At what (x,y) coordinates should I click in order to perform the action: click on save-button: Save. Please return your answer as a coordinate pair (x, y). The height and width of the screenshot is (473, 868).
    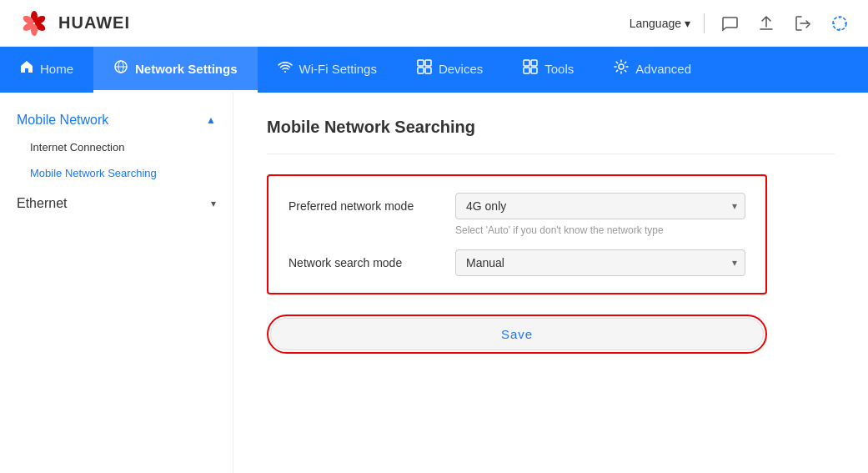
    Looking at the image, I should click on (517, 334).